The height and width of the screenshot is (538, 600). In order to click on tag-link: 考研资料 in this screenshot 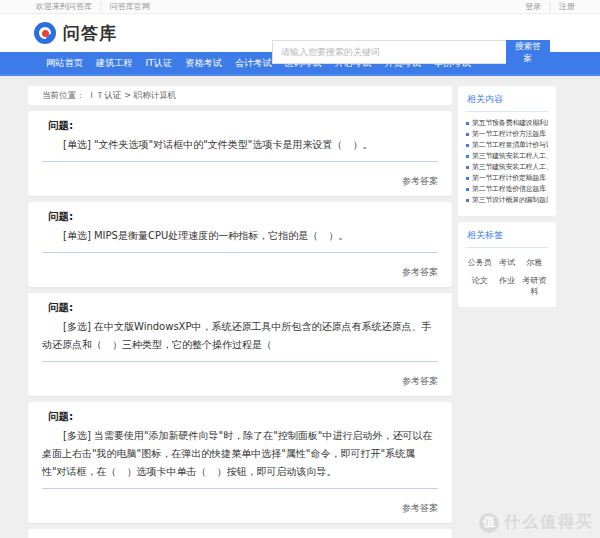, I will do `click(534, 286)`.